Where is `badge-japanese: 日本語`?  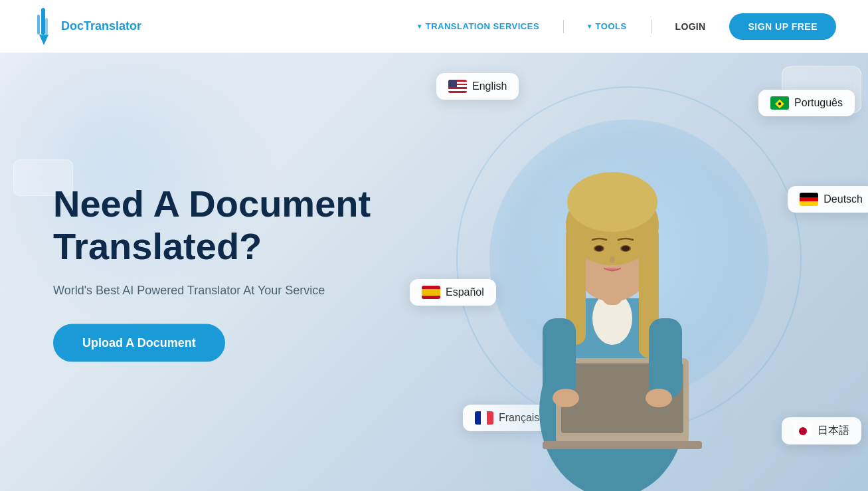
badge-japanese: 日本語 is located at coordinates (822, 431).